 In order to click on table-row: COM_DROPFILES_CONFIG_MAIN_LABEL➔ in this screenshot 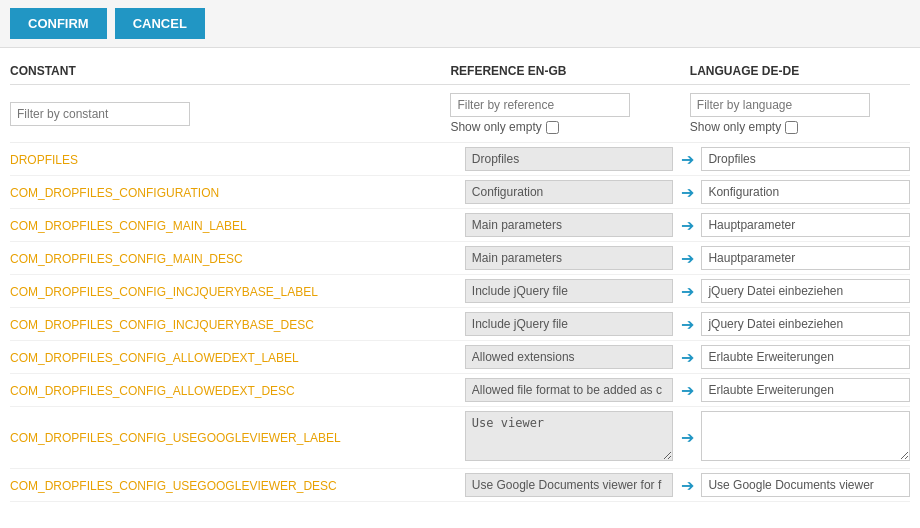, I will do `click(460, 226)`.